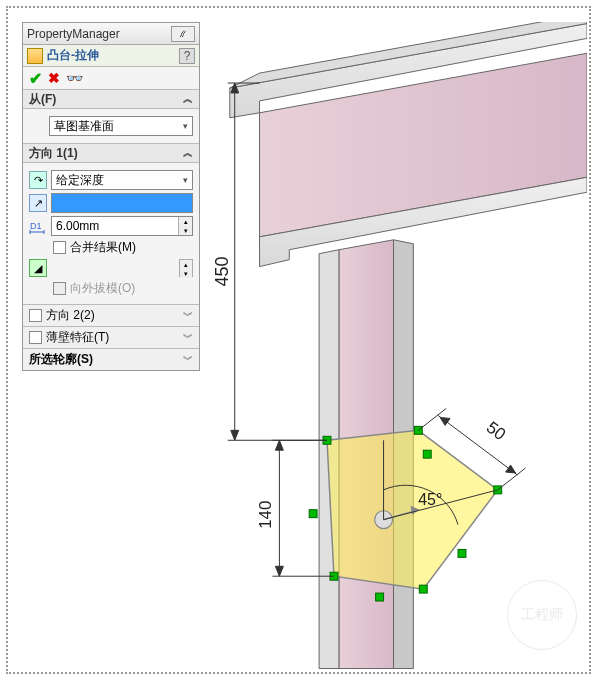 This screenshot has height=680, width=597. What do you see at coordinates (113, 56) in the screenshot?
I see `feature-name: 凸台-拉伸` at bounding box center [113, 56].